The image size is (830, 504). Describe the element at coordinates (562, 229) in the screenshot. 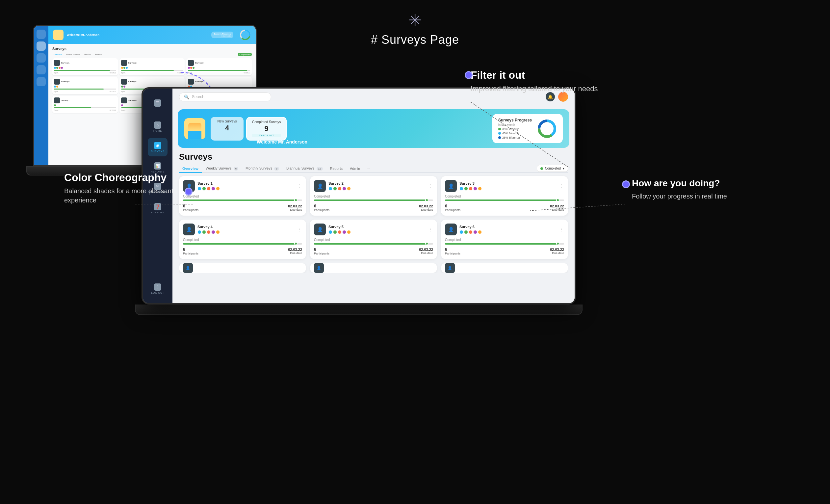

I see `card-menu-icon-6: ⋮` at that location.